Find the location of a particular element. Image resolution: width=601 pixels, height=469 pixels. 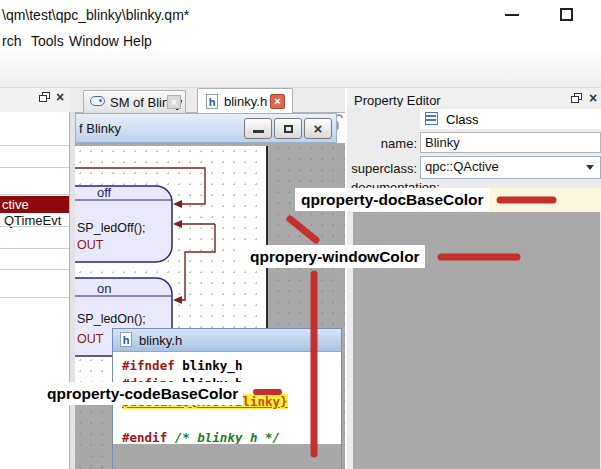

chevron-down-icon is located at coordinates (590, 168).